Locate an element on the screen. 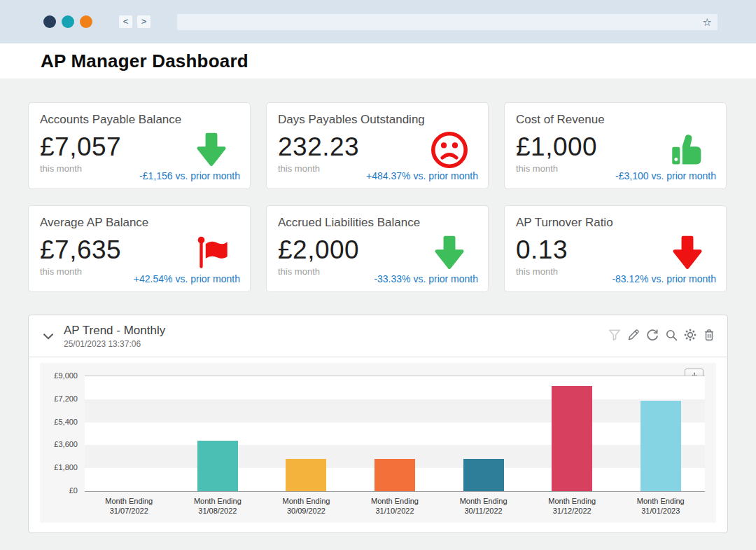 Image resolution: width=756 pixels, height=550 pixels. trend-down-bad-icon is located at coordinates (687, 253).